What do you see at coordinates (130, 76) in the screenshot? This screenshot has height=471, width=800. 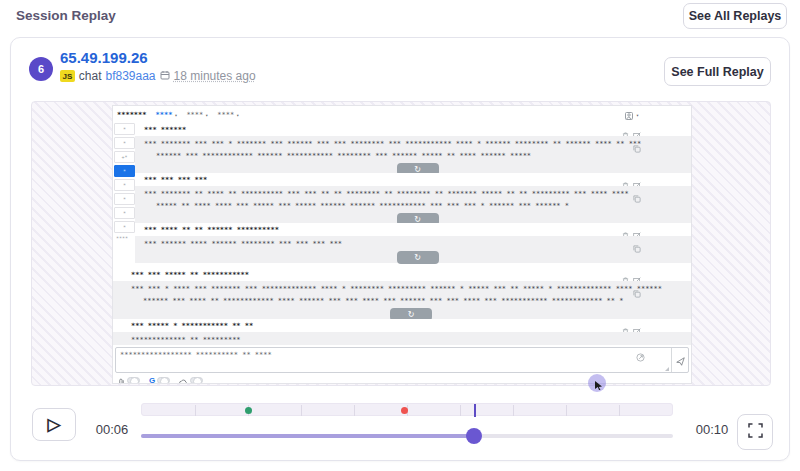 I see `session-id-link: bf839aaa` at bounding box center [130, 76].